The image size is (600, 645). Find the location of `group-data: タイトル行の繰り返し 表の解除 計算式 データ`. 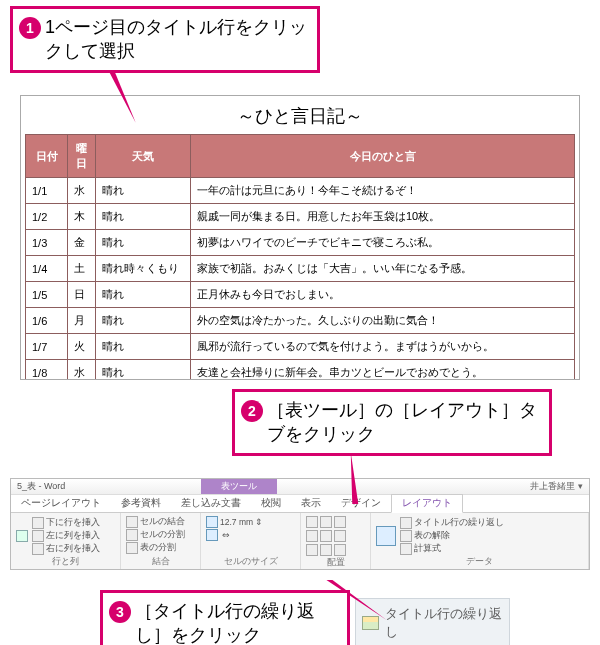

group-data: タイトル行の繰り返し 表の解除 計算式 データ is located at coordinates (480, 541).